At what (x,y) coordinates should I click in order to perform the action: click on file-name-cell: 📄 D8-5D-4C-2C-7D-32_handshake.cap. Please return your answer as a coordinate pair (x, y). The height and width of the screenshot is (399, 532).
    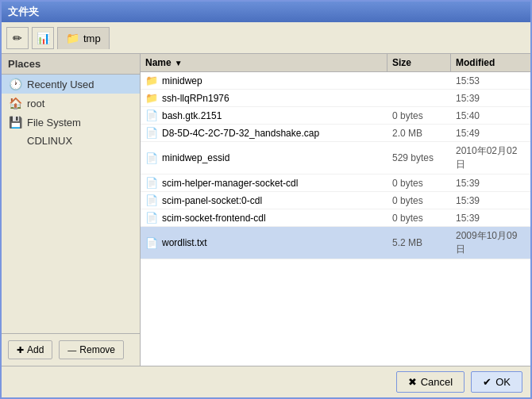
    Looking at the image, I should click on (264, 133).